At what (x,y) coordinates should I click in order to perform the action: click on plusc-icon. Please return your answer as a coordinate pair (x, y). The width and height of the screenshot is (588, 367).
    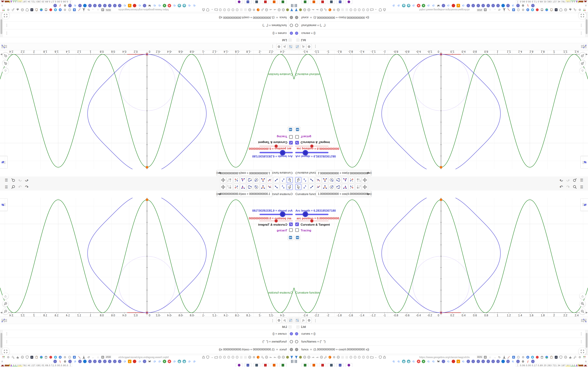
    Looking at the image, I should click on (528, 357).